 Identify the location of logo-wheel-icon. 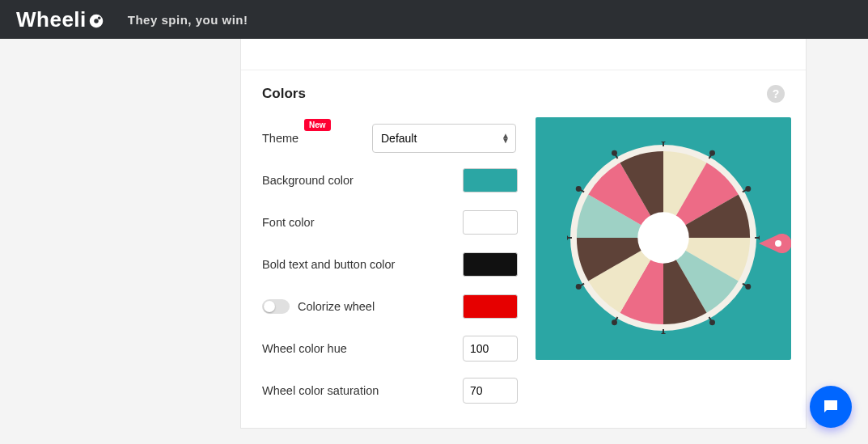
(96, 19).